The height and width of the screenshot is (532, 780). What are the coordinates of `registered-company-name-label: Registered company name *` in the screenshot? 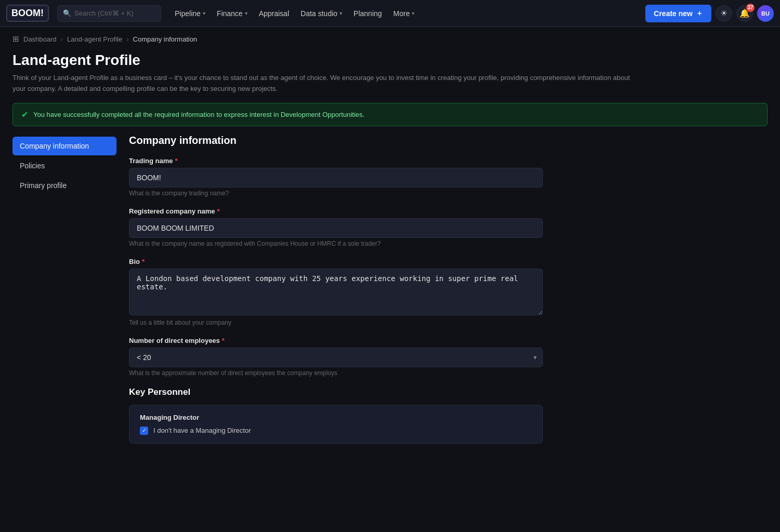 It's located at (336, 211).